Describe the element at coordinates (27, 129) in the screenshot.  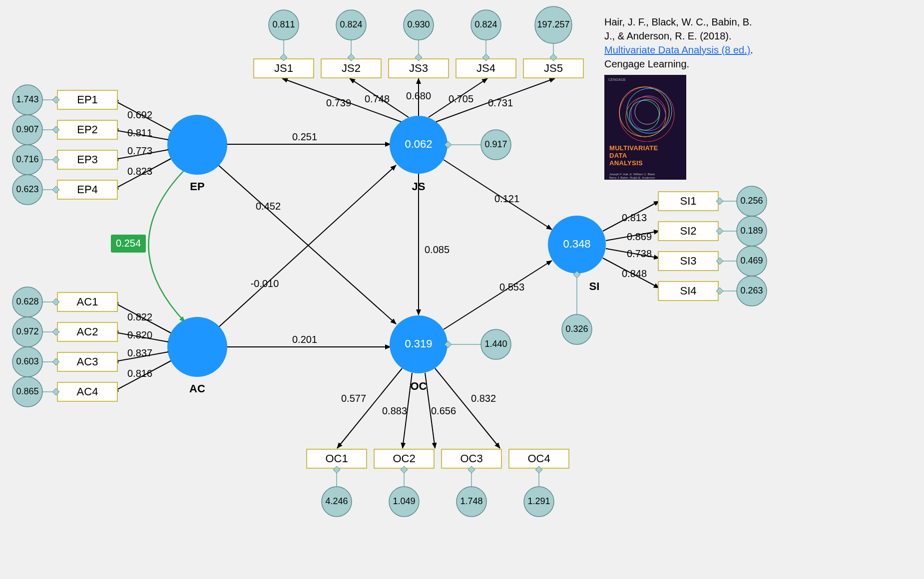
I see `svg-text: 0.907` at that location.